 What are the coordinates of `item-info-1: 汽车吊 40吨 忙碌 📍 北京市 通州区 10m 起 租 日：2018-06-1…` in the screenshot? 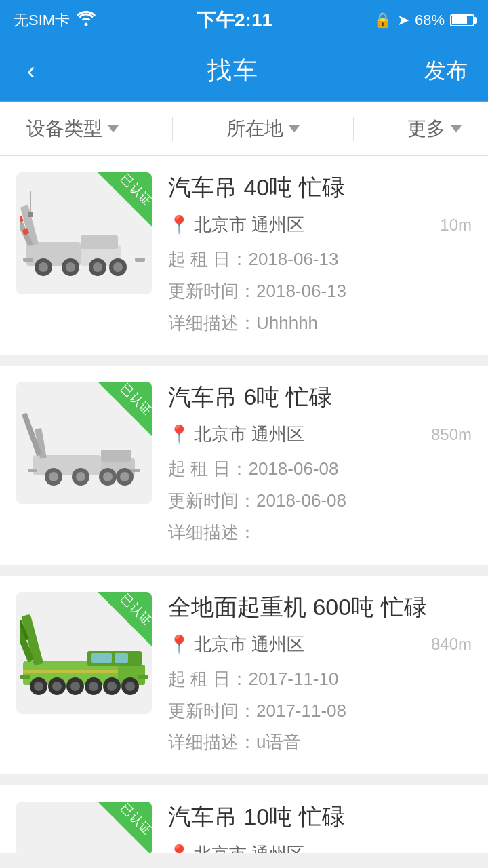 It's located at (320, 255).